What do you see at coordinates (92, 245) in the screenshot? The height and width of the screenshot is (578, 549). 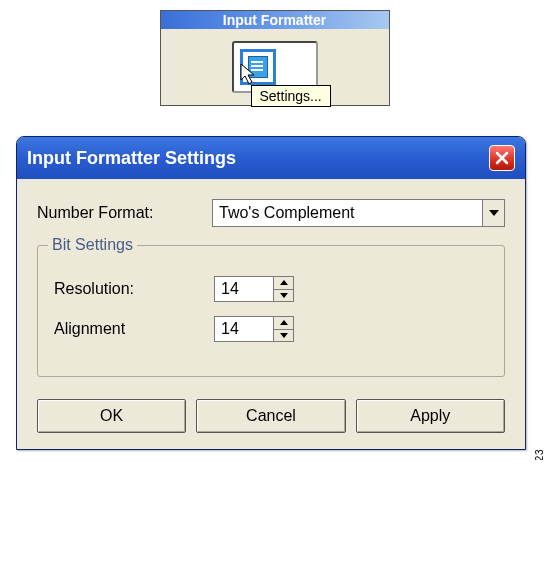 I see `bit-settings-legend: Bit Settings` at bounding box center [92, 245].